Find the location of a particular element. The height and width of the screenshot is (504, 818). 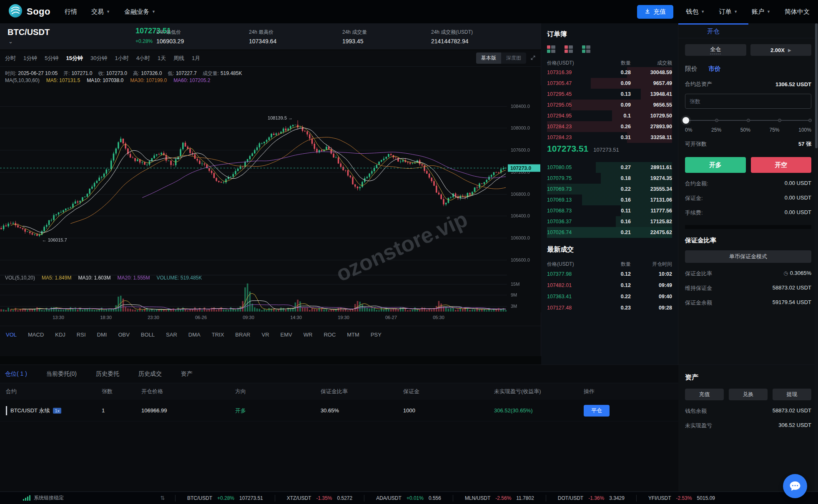

indicator-psy: PSY is located at coordinates (376, 335).